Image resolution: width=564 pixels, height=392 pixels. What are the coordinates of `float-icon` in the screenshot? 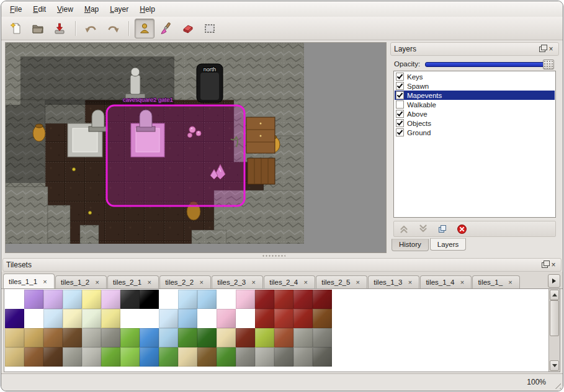 It's located at (545, 265).